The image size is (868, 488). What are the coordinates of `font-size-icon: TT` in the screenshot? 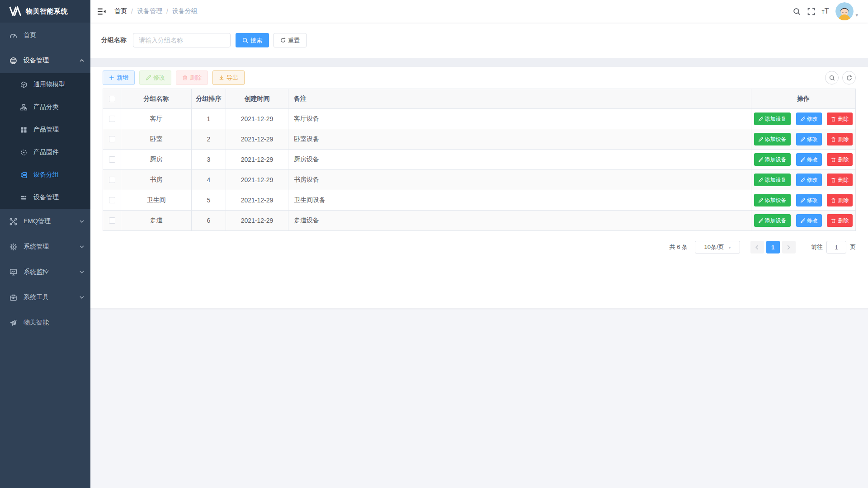 It's located at (826, 11).